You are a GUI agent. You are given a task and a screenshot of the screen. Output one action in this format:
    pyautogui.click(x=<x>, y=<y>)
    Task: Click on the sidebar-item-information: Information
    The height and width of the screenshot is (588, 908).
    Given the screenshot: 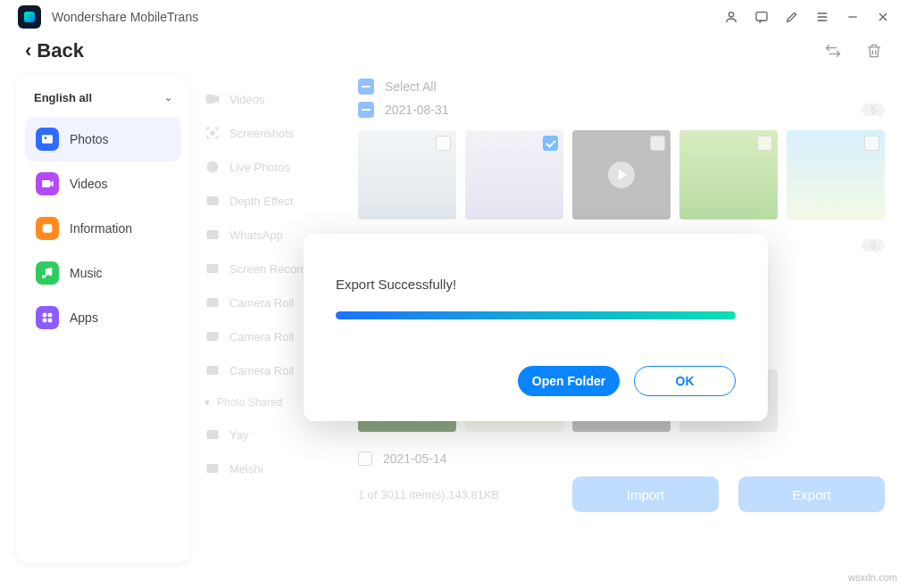 What is the action you would take?
    pyautogui.click(x=104, y=228)
    